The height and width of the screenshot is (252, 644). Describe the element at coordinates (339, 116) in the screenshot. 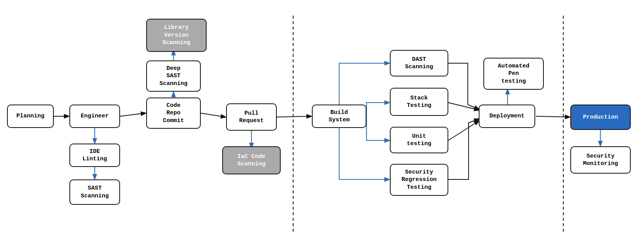

I see `build-system-node: BuildSystem` at that location.